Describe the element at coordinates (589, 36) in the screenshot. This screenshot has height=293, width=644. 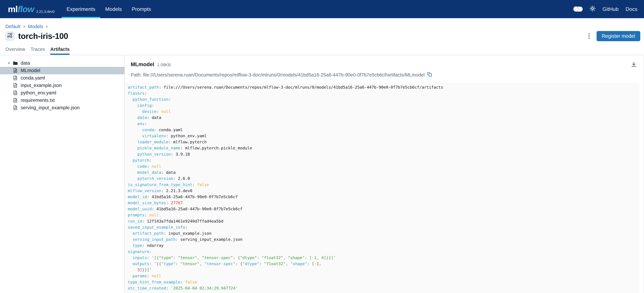
I see `overflow-menu-button` at that location.